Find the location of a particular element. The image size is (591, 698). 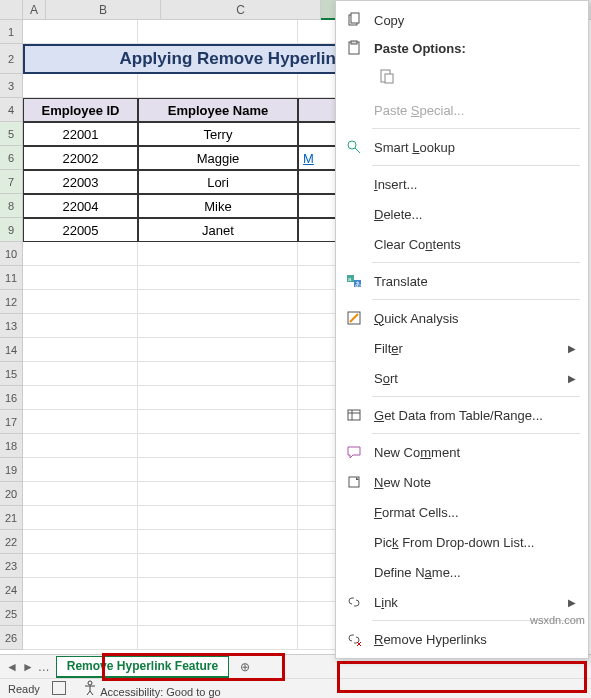

remove-link-icon is located at coordinates (354, 639).